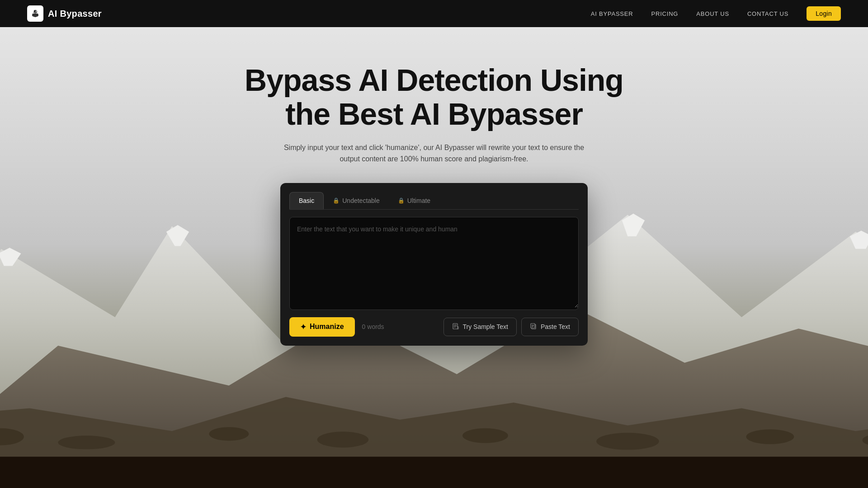 Image resolution: width=868 pixels, height=488 pixels. Describe the element at coordinates (356, 201) in the screenshot. I see `tab-undetectable: 🔒 Undetectable` at that location.